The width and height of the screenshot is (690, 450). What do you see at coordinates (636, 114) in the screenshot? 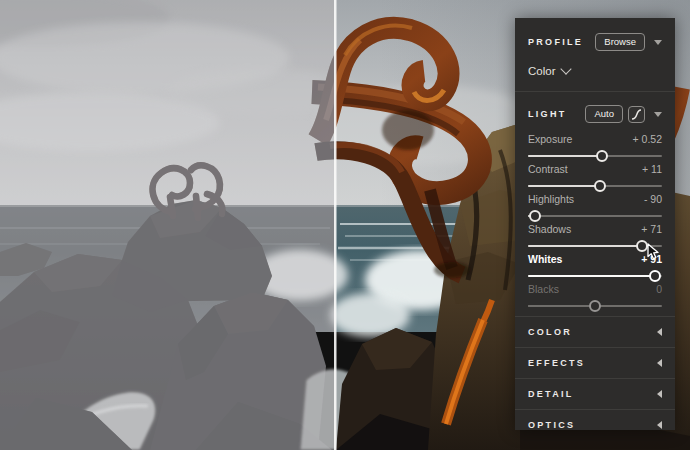
I see `tone-curve-icon` at bounding box center [636, 114].